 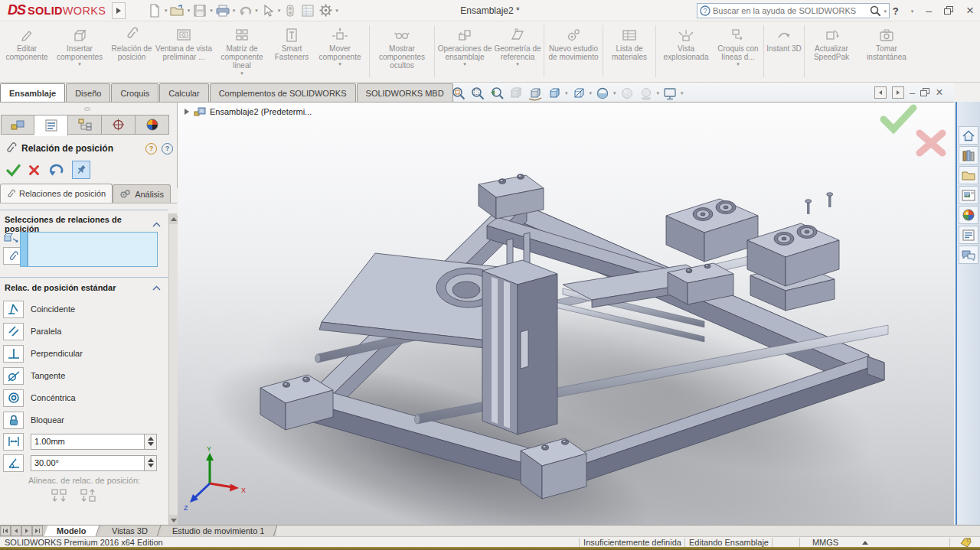 What do you see at coordinates (865, 543) in the screenshot?
I see `units-caret-icon` at bounding box center [865, 543].